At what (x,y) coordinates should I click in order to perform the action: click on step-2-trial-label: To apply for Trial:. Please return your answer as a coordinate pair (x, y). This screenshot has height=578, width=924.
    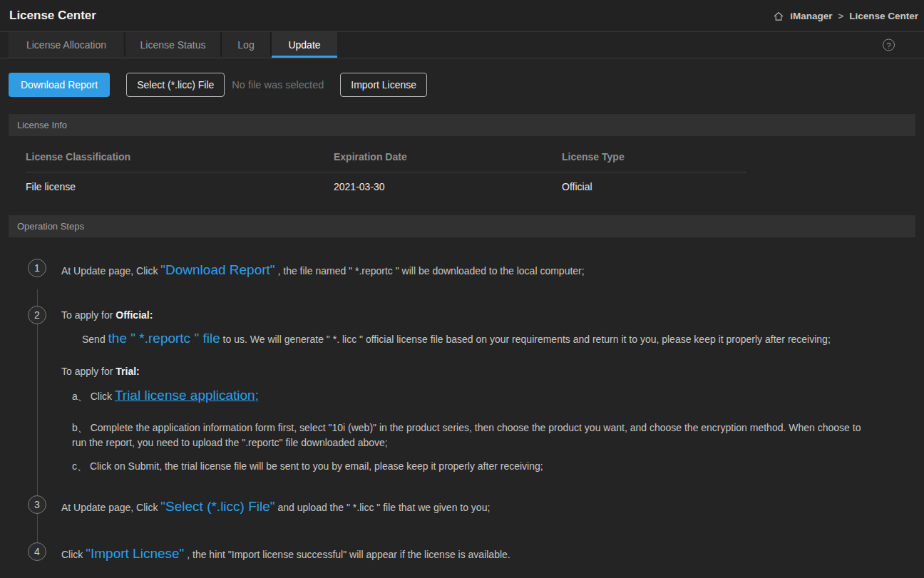
    Looking at the image, I should click on (468, 372).